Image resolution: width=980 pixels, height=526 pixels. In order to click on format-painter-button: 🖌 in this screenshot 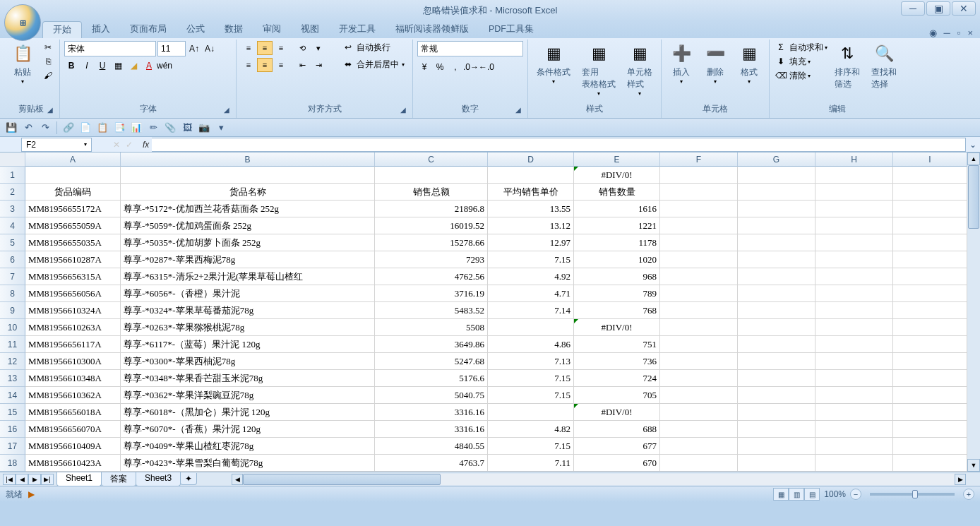, I will do `click(48, 76)`.